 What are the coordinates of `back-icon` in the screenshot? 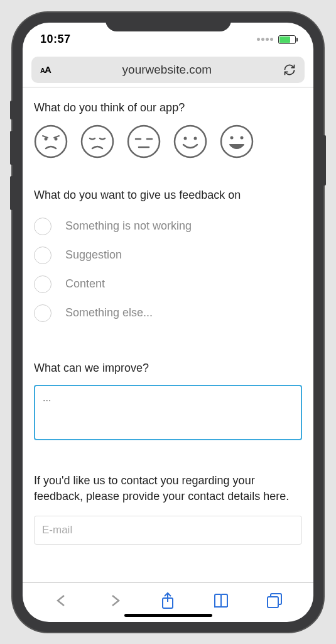 It's located at (62, 601).